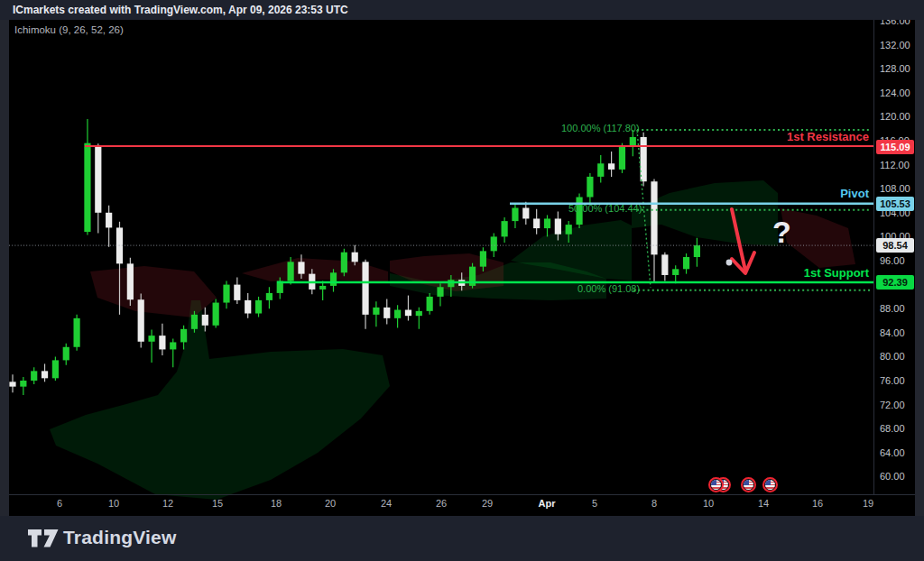 The height and width of the screenshot is (561, 924). Describe the element at coordinates (892, 381) in the screenshot. I see `price-tick-label: 76.00` at that location.